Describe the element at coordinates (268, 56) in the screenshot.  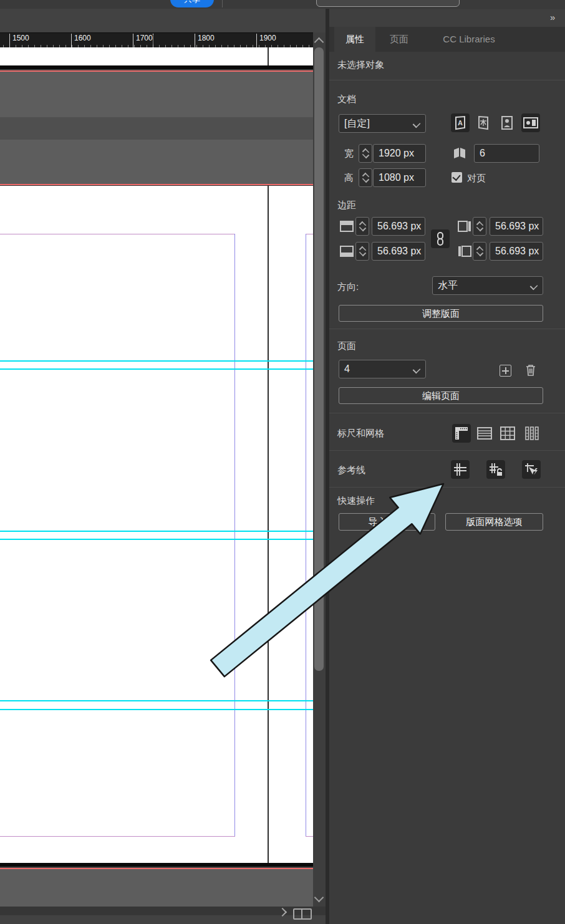
I see `page-spine-line` at that location.